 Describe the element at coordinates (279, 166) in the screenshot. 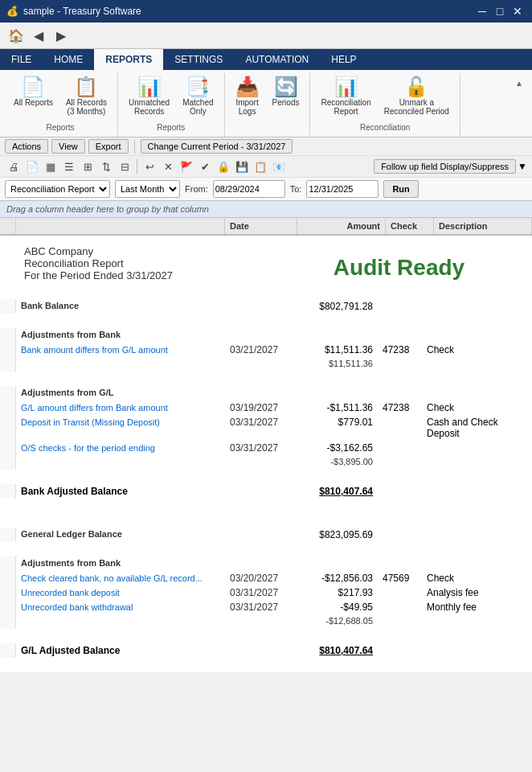

I see `email-button: 📧` at that location.